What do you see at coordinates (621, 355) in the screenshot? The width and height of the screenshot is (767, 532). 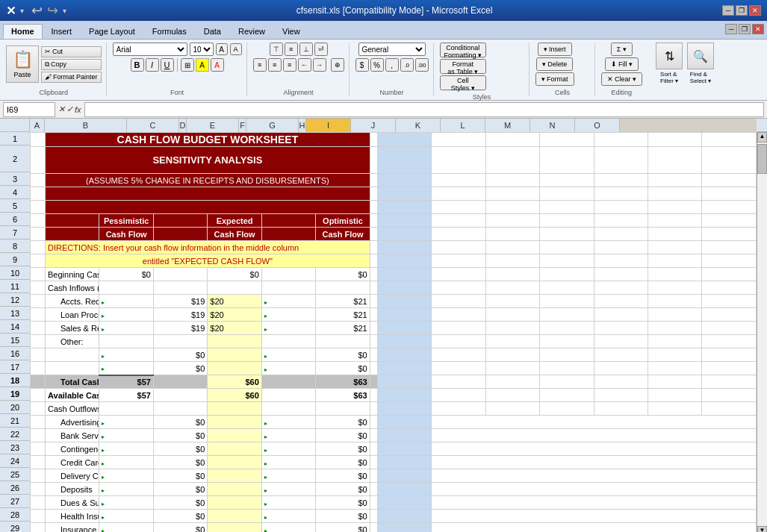 I see `cell-m16` at bounding box center [621, 355].